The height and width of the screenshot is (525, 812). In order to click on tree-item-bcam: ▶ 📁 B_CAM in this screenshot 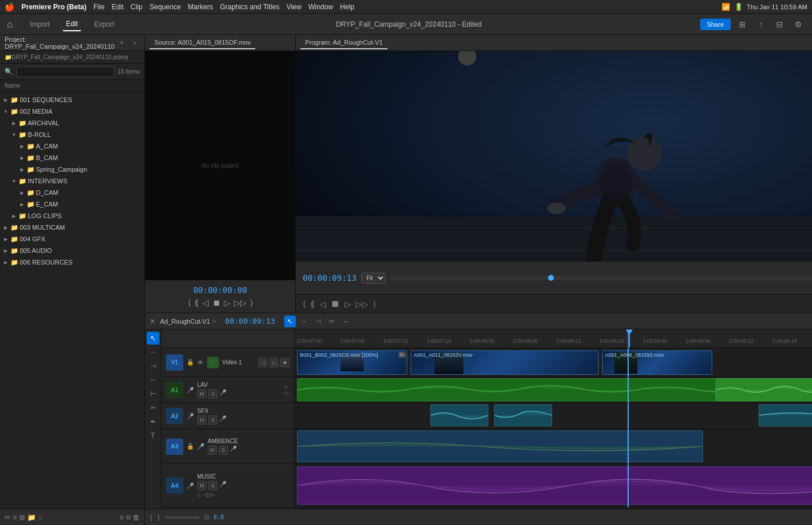, I will do `click(72, 158)`.